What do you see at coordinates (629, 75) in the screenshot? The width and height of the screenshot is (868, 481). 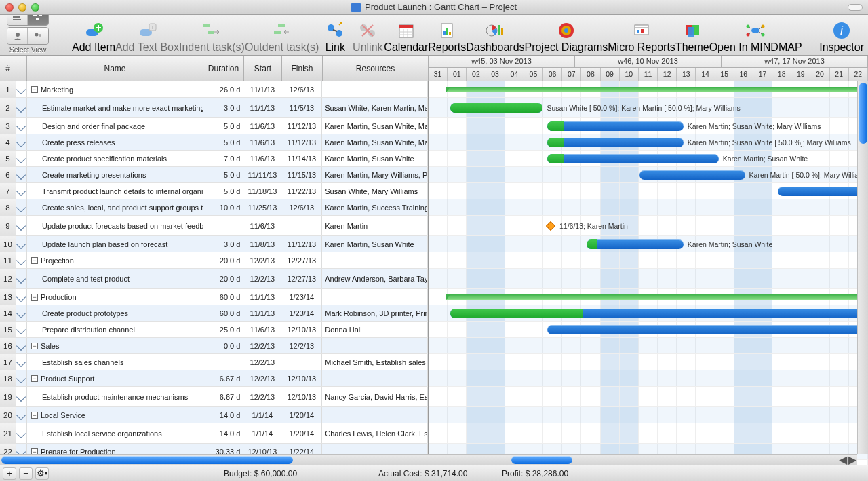 I see `timeline-day: 10` at bounding box center [629, 75].